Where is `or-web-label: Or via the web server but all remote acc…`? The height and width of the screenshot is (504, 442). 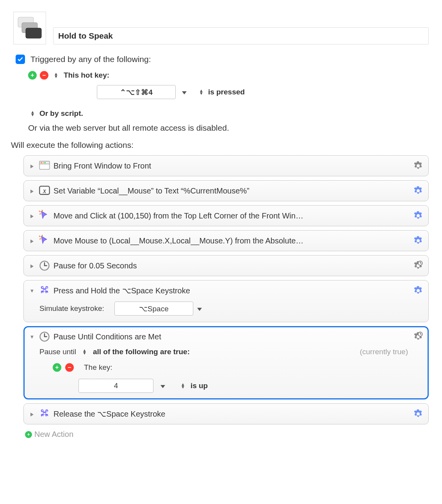 or-web-label: Or via the web server but all remote acc… is located at coordinates (129, 128).